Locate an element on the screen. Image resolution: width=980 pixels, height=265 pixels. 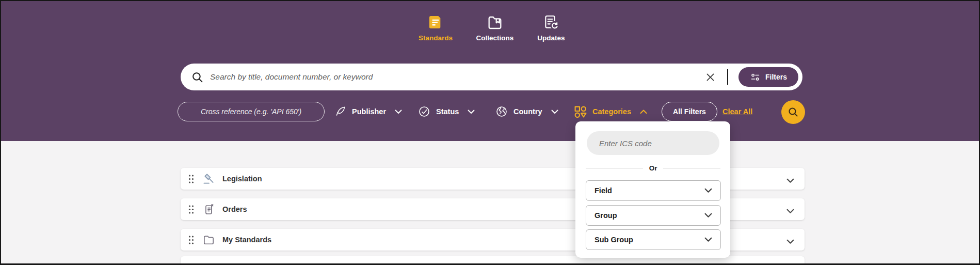
tab-standards: Standards is located at coordinates (436, 31).